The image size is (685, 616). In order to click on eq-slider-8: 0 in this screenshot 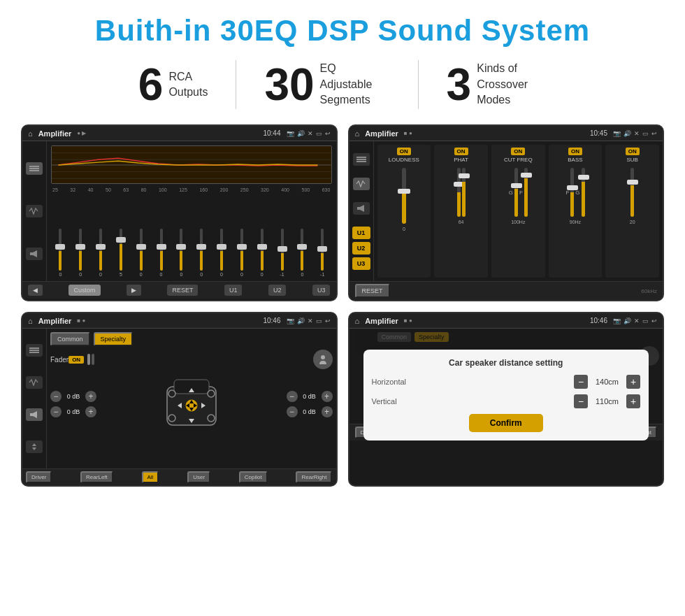, I will do `click(201, 253)`.